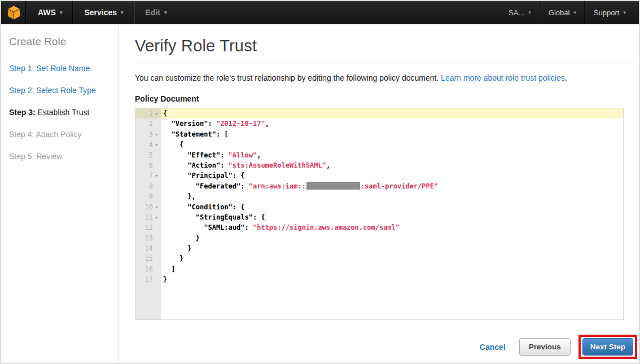 The height and width of the screenshot is (364, 640). Describe the element at coordinates (151, 155) in the screenshot. I see `line-number: 5` at that location.